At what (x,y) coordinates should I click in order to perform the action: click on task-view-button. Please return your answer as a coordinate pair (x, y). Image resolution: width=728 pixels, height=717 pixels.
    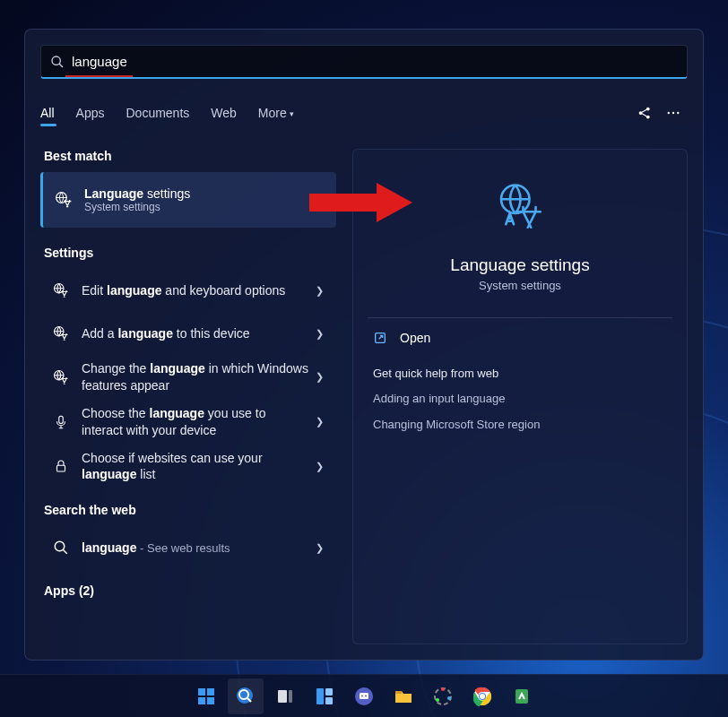
    Looking at the image, I should click on (285, 696).